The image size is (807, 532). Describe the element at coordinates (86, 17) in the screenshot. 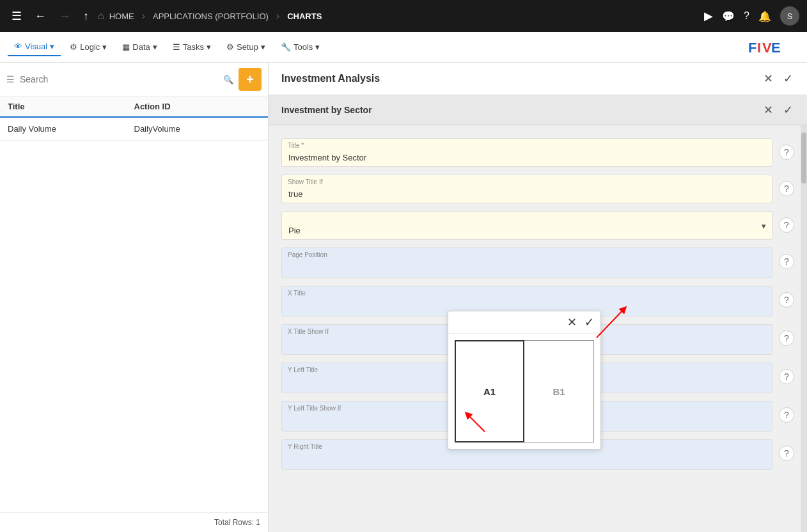

I see `up-icon: ↑` at that location.